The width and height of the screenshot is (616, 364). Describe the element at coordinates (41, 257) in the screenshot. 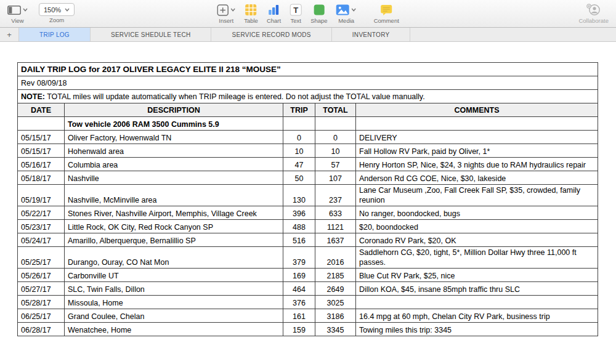

I see `date-cell: 05/25/17` at that location.